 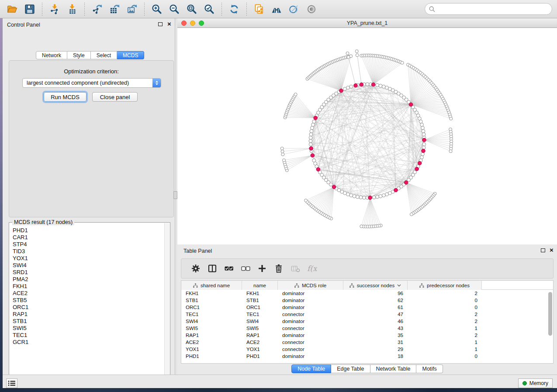 I want to click on table-row: FKH1FKH1dominator962, so click(x=367, y=293).